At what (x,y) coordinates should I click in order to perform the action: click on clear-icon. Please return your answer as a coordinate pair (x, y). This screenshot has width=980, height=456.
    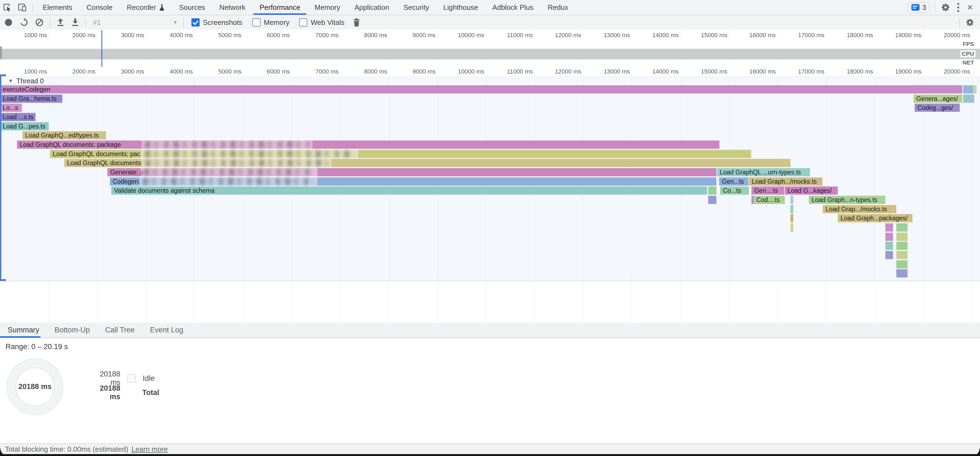
    Looking at the image, I should click on (40, 22).